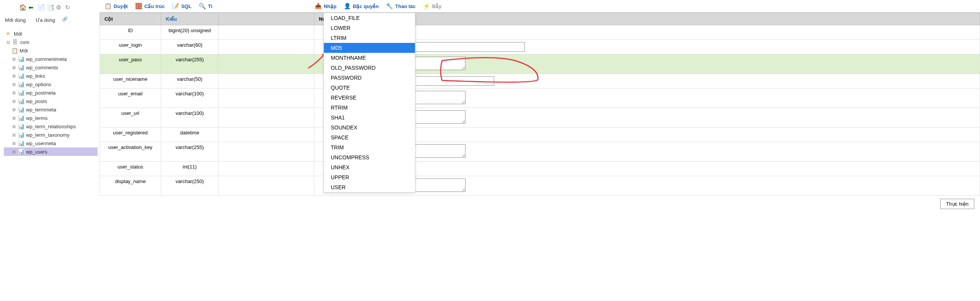  Describe the element at coordinates (540, 118) in the screenshot. I see `table-row: user_url varchar(100) http://localhost:8…` at that location.